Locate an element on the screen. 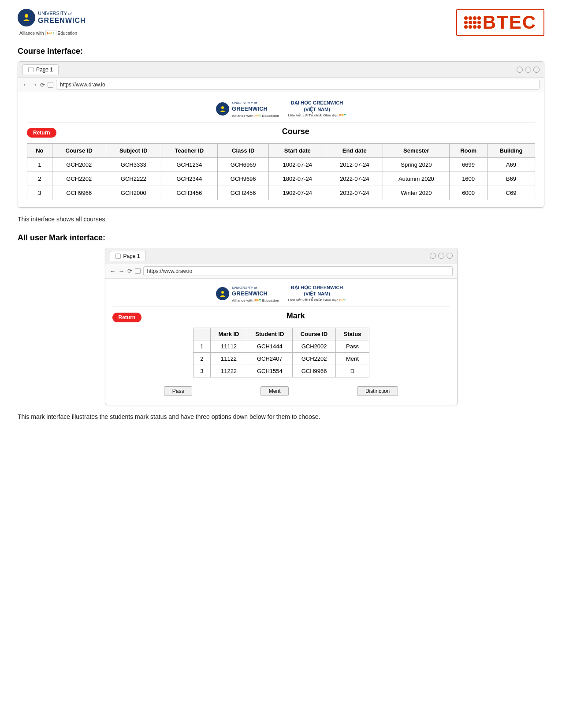  mark-inner-header: UNIVERSITY of GREENWICH Alliance with FP… is located at coordinates (281, 295).